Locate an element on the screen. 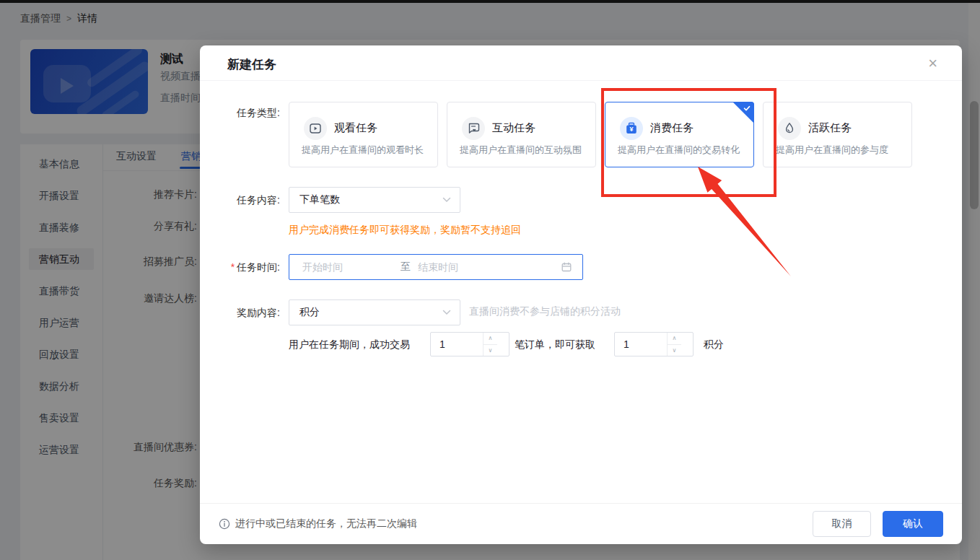 The image size is (980, 560). footer-note-text: 进行中或已结束的任务，无法再二次编辑 is located at coordinates (326, 524).